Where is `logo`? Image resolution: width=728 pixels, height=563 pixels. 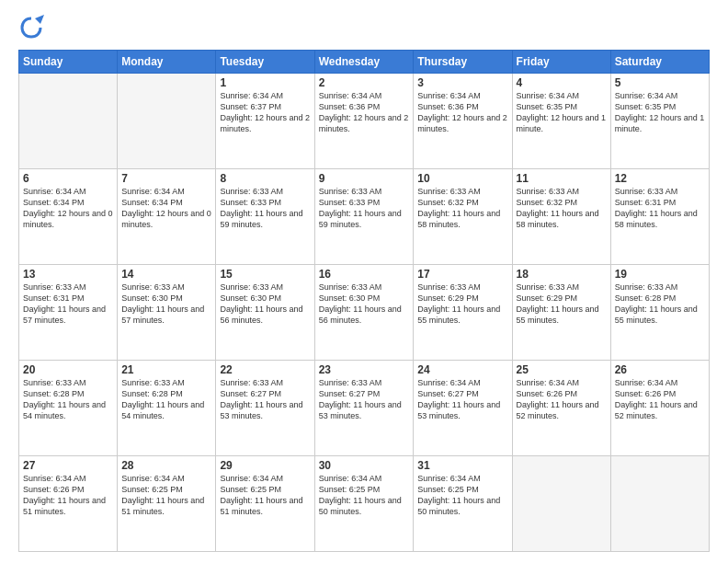 logo is located at coordinates (33, 28).